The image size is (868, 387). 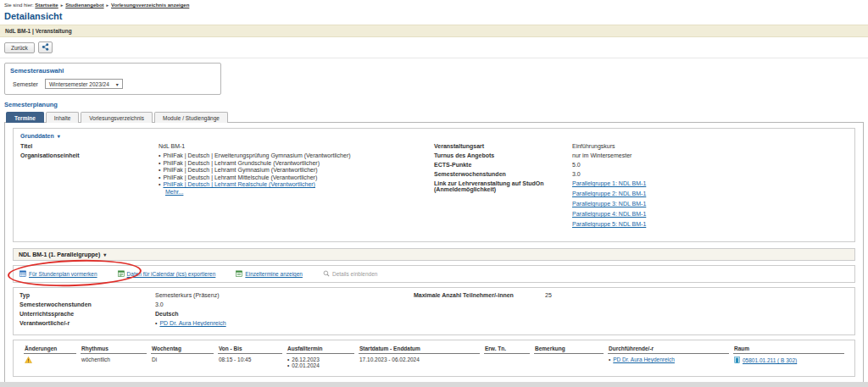 What do you see at coordinates (710, 146) in the screenshot?
I see `veranstaltungsart-value: Einführungskurs` at bounding box center [710, 146].